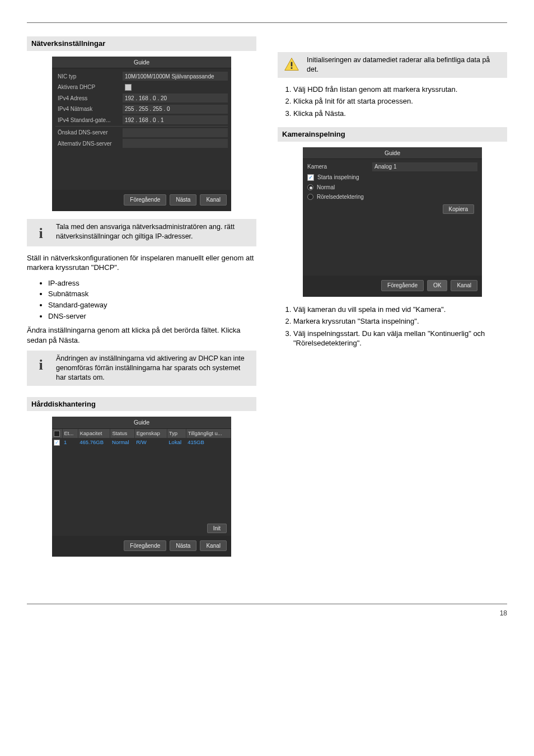 This screenshot has height=756, width=534. I want to click on list-item: IP-adress, so click(152, 283).